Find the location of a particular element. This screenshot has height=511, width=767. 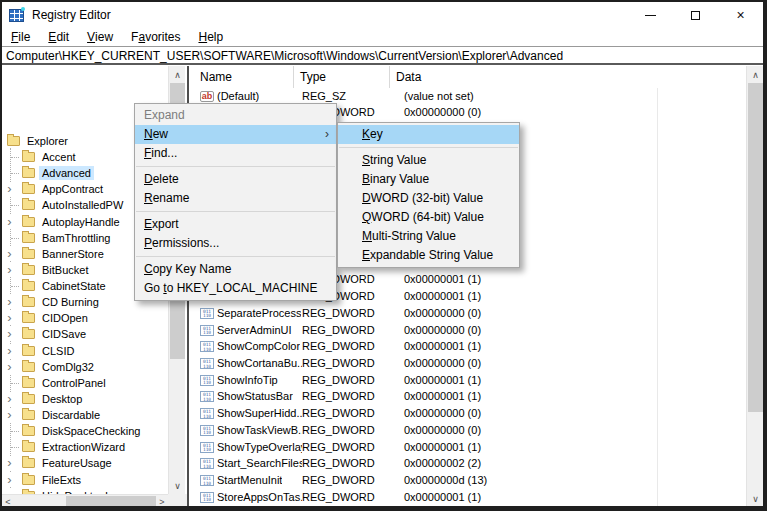

tree-item-cidsave: ›CIDSave is located at coordinates (85, 334).